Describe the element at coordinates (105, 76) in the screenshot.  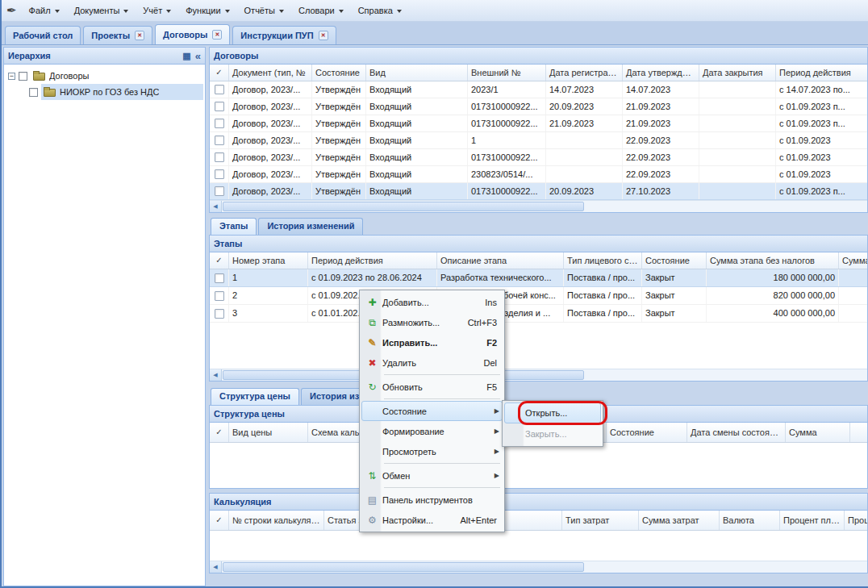
I see `tree-item: −Договоры` at that location.